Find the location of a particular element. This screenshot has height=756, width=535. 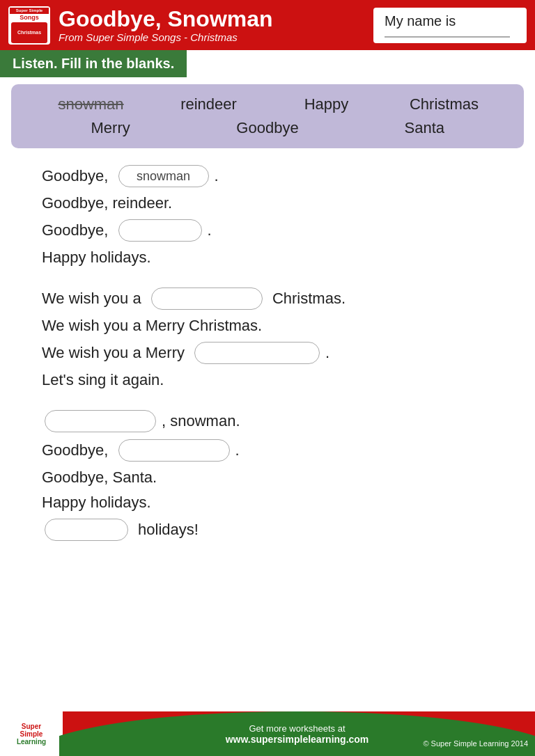

line-3-4: Happy holidays. is located at coordinates (274, 503).